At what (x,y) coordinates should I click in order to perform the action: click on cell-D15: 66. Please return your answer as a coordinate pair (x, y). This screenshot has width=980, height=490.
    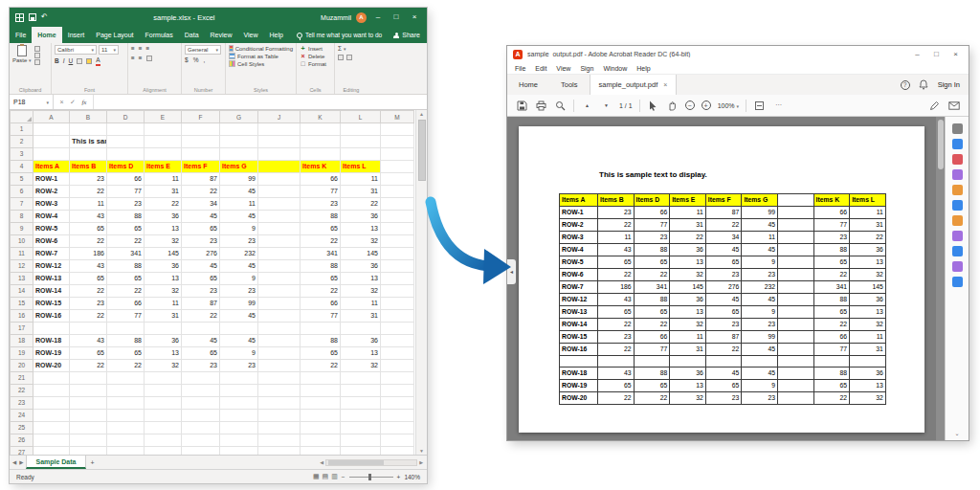
    Looking at the image, I should click on (126, 304).